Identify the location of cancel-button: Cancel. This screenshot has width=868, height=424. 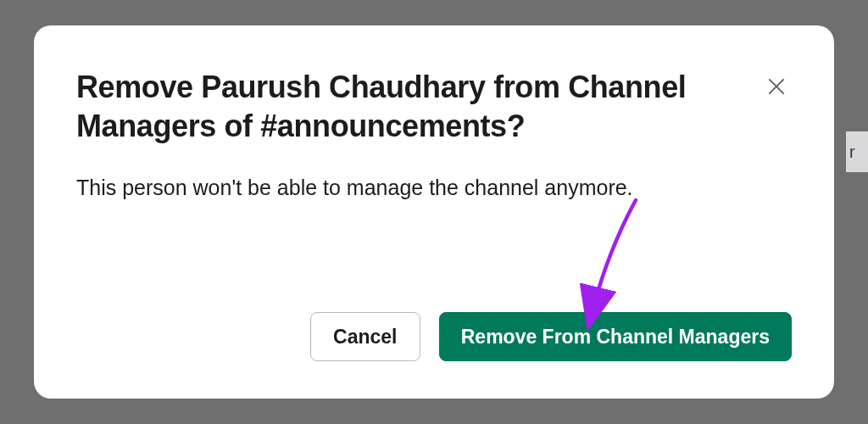
(365, 337).